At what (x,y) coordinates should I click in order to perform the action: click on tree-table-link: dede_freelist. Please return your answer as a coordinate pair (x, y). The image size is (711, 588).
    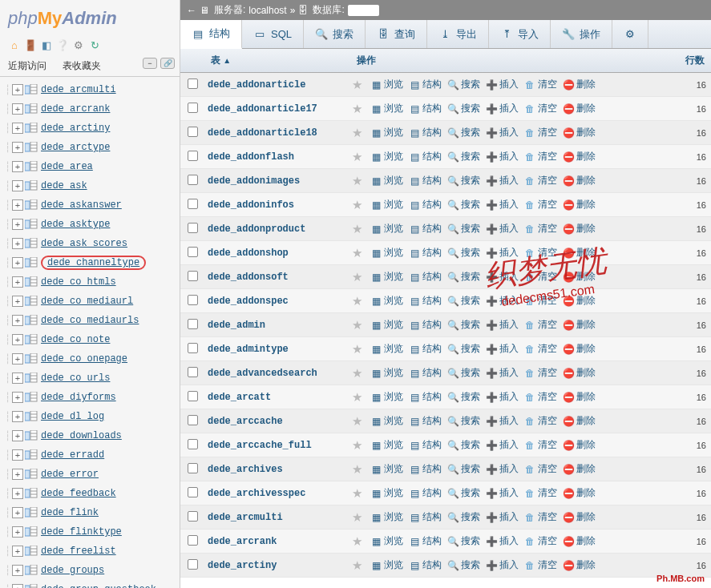
    Looking at the image, I should click on (79, 551).